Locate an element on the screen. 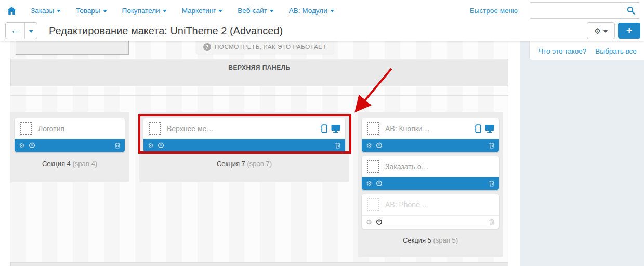  page-title: Редактирование макета: UniTheme 2 (Advan… is located at coordinates (166, 31).